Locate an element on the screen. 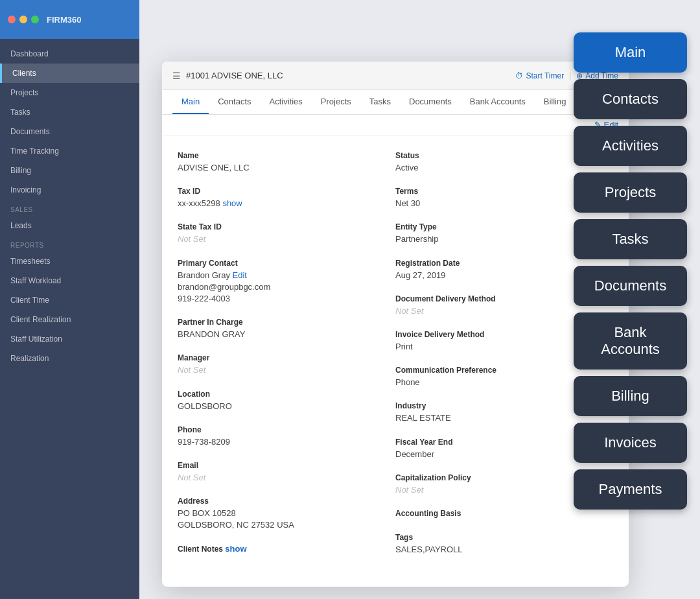 This screenshot has height=599, width=700. panel-btn-projects: Projects is located at coordinates (630, 193).